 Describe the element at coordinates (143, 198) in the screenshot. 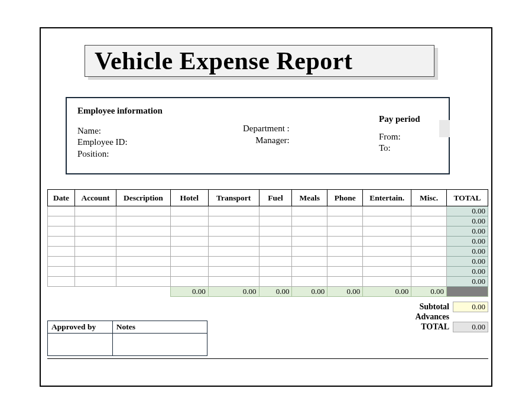

I see `col-description: Description` at that location.